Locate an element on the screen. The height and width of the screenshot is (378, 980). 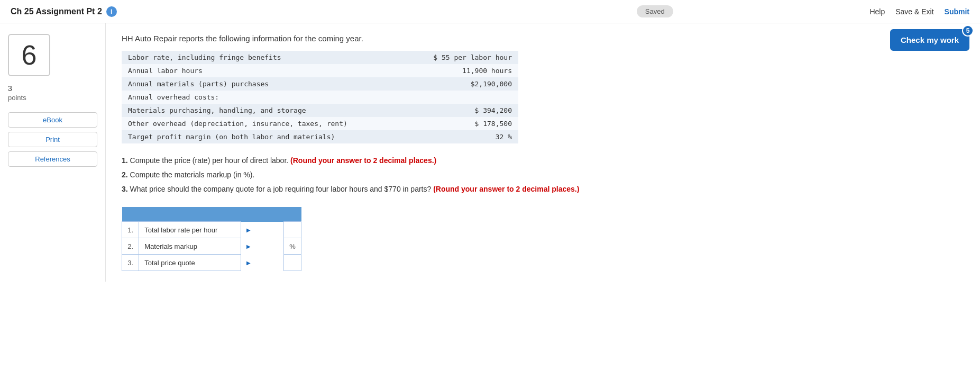
saved-badge: Saved is located at coordinates (655, 12).